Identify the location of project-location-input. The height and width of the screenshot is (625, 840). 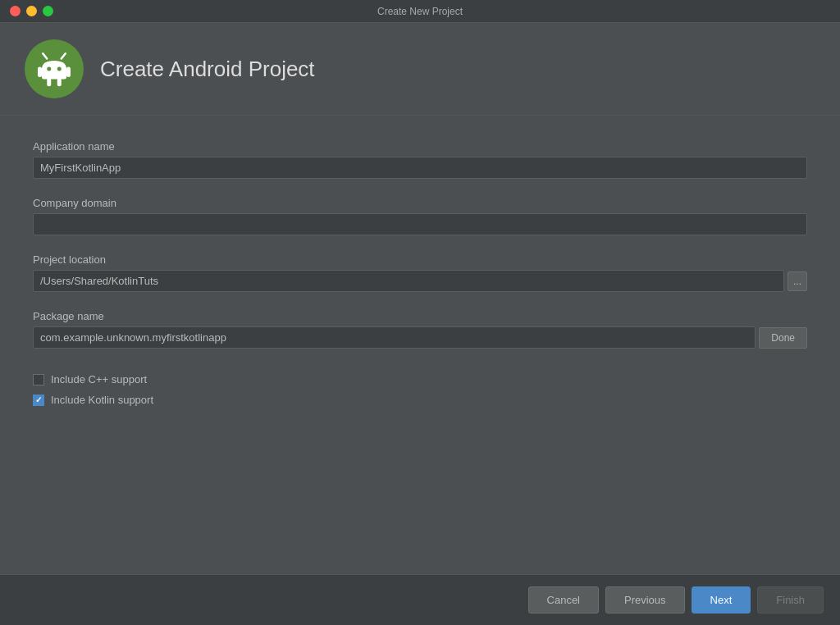
(409, 281).